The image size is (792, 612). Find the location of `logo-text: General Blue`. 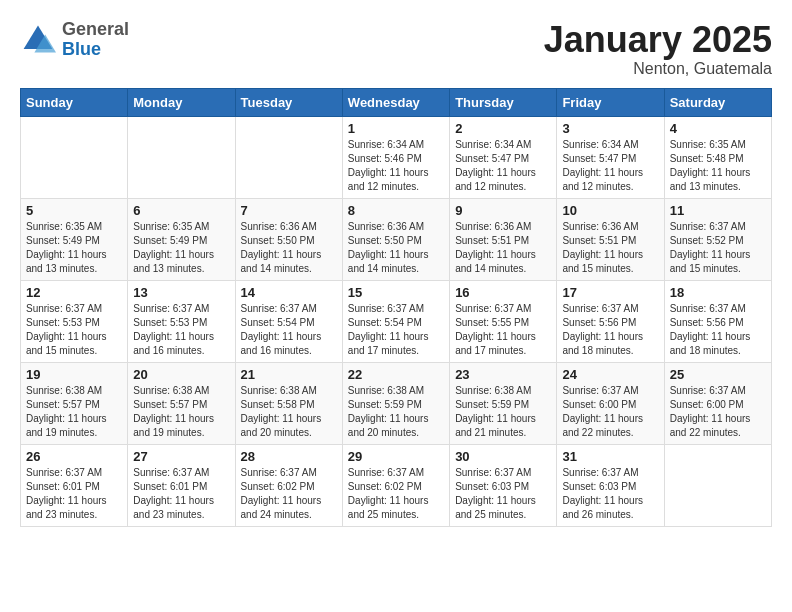

logo-text: General Blue is located at coordinates (96, 40).